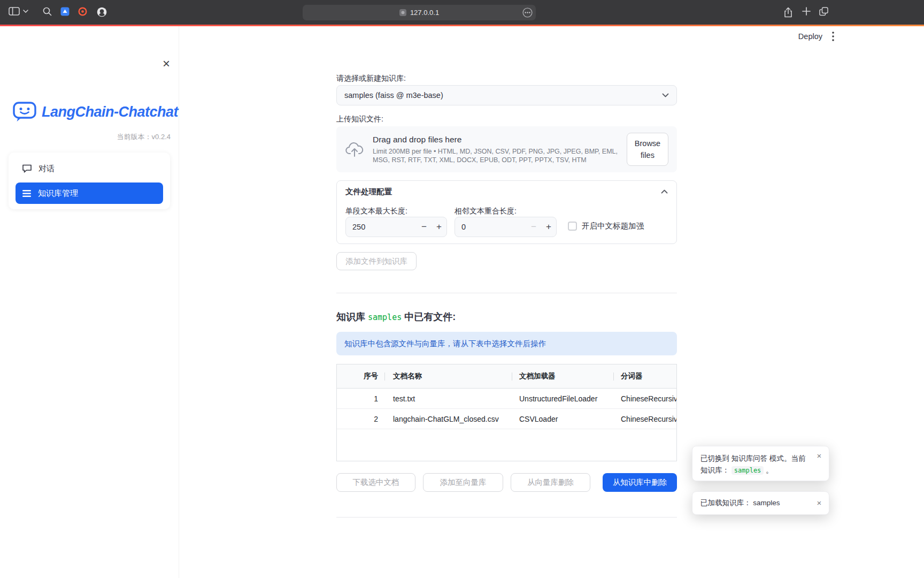 Image resolution: width=924 pixels, height=578 pixels. Describe the element at coordinates (491, 227) in the screenshot. I see `overlap-size-value: 0` at that location.